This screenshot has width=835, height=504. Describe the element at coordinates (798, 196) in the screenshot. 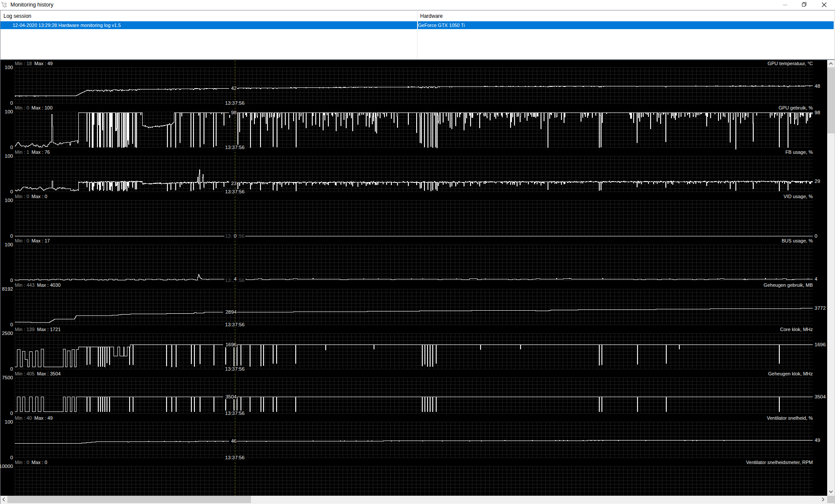

I see `svg-text: VID usage, %` at that location.